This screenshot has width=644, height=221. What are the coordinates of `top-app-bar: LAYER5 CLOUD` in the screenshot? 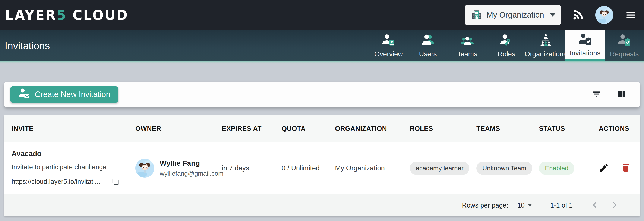 It's located at (322, 15).